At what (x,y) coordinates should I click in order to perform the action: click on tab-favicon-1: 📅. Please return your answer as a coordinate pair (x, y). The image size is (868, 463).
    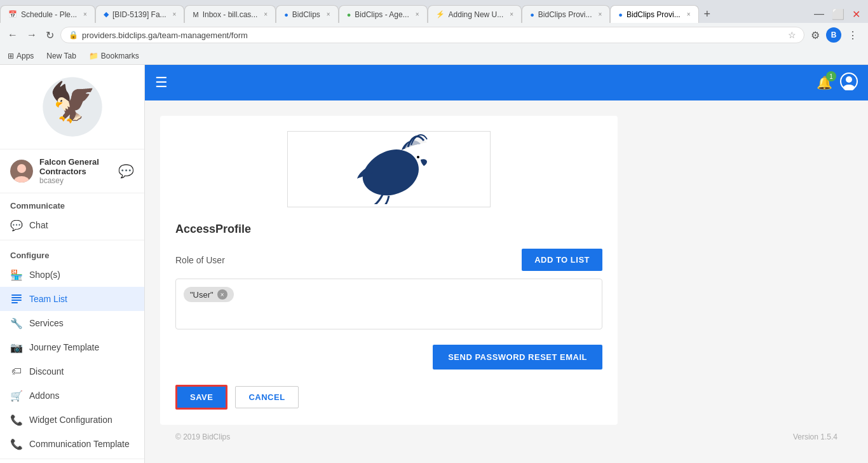
    Looking at the image, I should click on (13, 14).